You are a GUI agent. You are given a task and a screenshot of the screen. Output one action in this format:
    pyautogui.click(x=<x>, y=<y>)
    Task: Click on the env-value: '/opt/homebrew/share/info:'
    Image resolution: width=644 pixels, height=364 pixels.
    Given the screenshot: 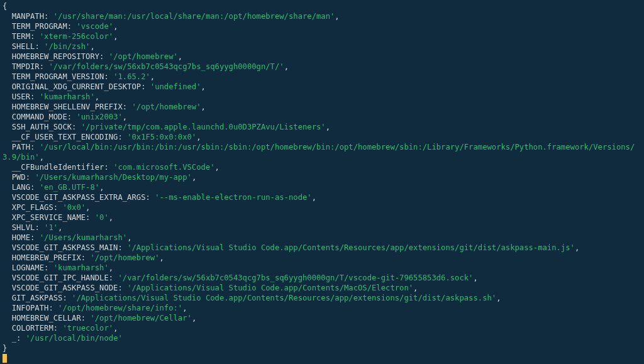 What is the action you would take?
    pyautogui.click(x=120, y=308)
    